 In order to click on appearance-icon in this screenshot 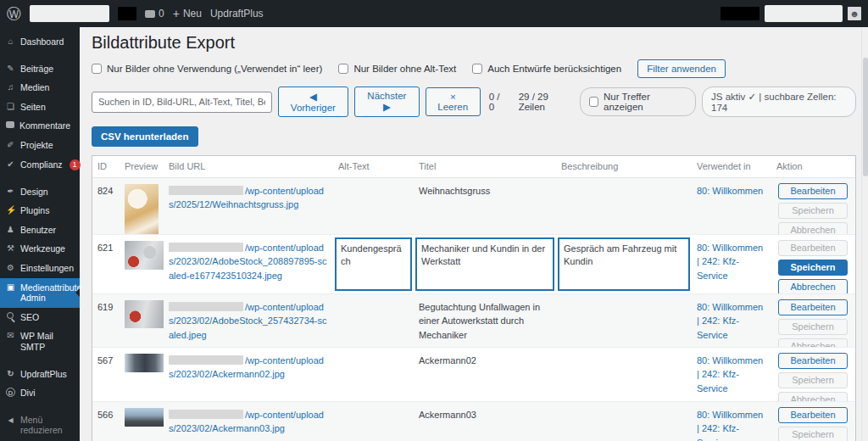, I will do `click(10, 192)`.